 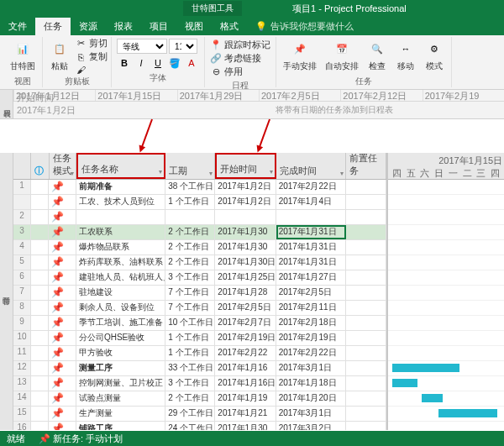 What do you see at coordinates (245, 202) in the screenshot?
I see `cell-start: 2017年1月2日` at bounding box center [245, 202].